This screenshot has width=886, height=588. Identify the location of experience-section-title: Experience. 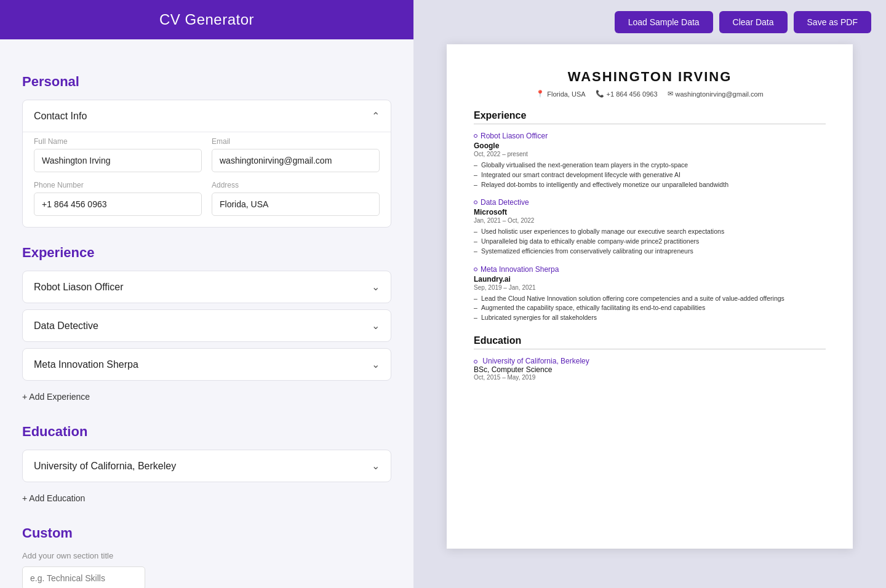
(207, 253).